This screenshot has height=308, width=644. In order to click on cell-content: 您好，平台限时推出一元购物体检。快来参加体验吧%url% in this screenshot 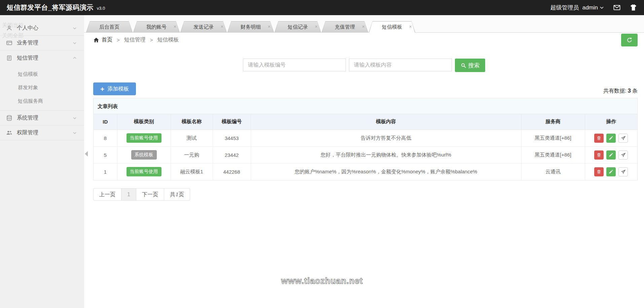, I will do `click(386, 155)`.